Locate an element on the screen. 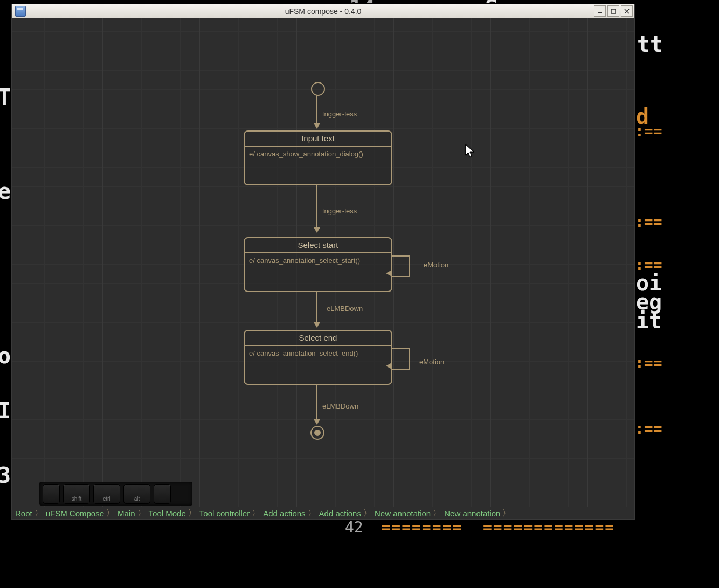 This screenshot has height=588, width=719. key-indicator-shift: shift is located at coordinates (77, 494).